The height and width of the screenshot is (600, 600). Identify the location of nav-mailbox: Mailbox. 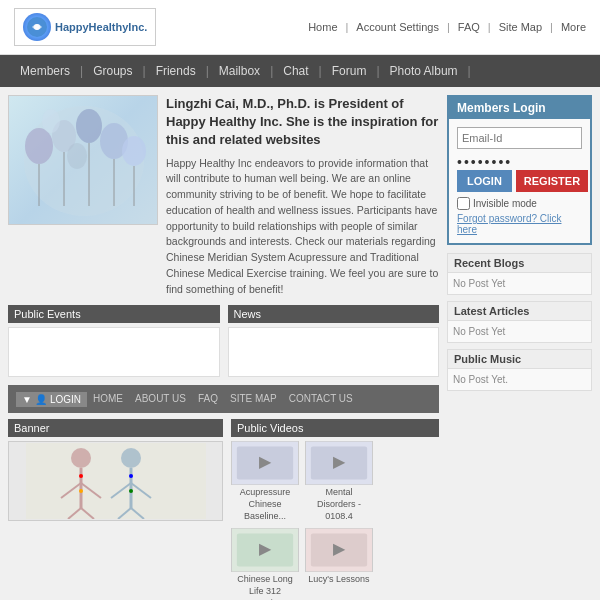
(240, 71).